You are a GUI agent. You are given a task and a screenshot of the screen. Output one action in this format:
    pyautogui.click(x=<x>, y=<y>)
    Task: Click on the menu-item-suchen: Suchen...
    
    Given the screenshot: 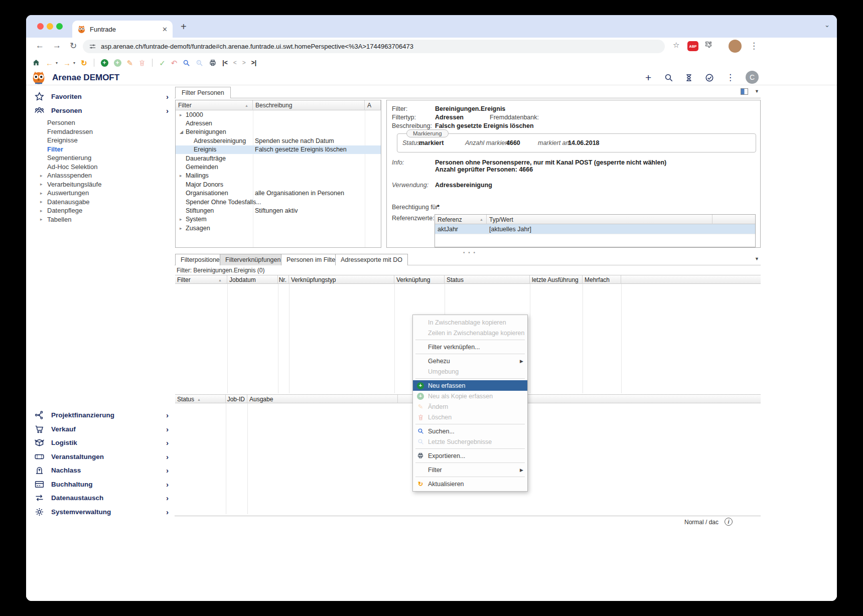 What is the action you would take?
    pyautogui.click(x=470, y=431)
    